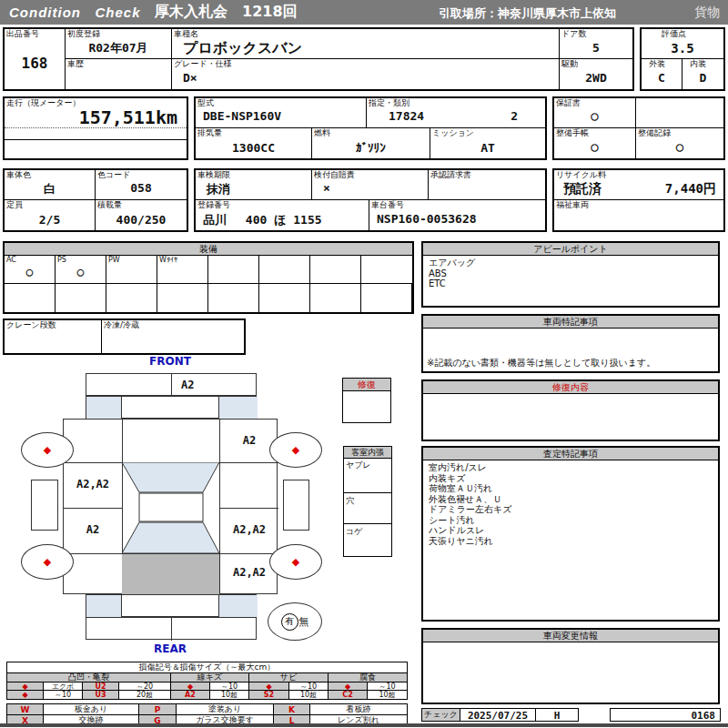 This screenshot has width=728, height=728. I want to click on rear-band-panel, so click(171, 606).